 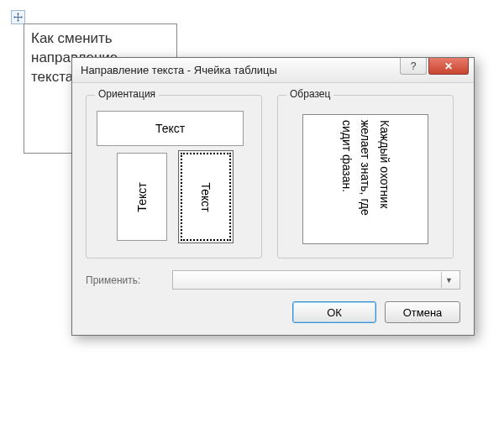 What do you see at coordinates (170, 128) in the screenshot?
I see `orientation-horizontal-option: Текст` at bounding box center [170, 128].